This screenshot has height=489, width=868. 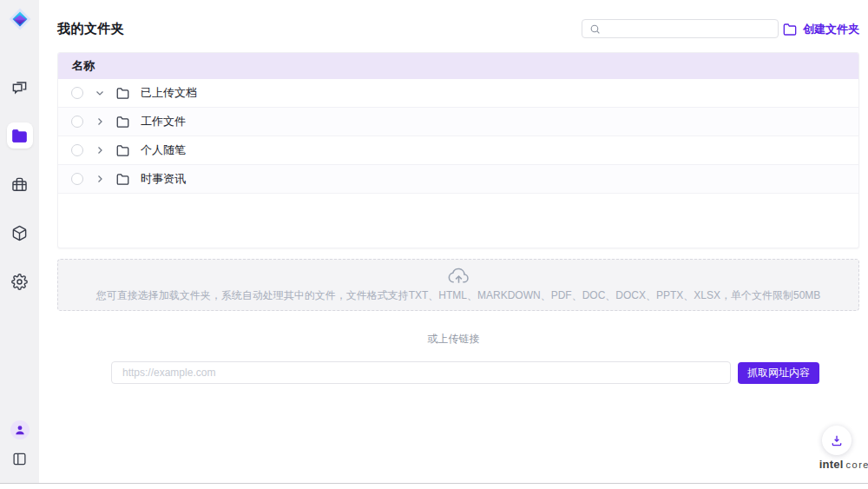 I want to click on name-column-header: 名称, so click(x=83, y=66).